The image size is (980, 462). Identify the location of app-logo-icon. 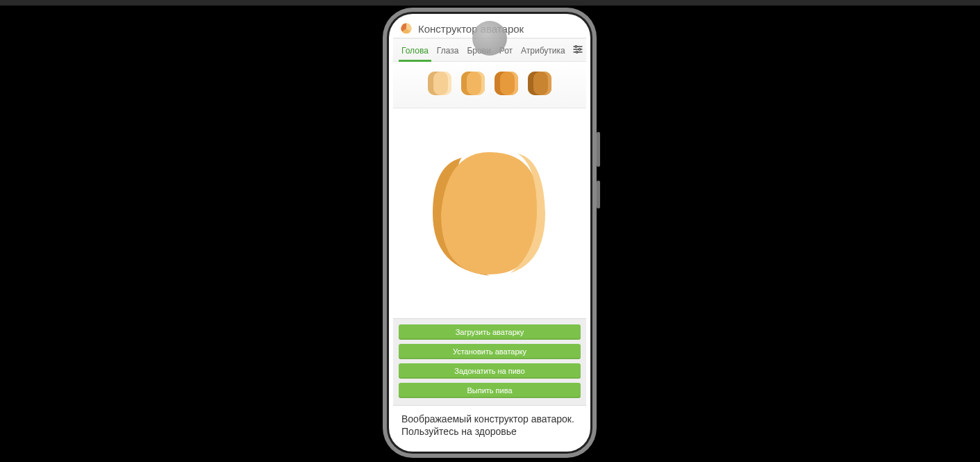
(406, 28).